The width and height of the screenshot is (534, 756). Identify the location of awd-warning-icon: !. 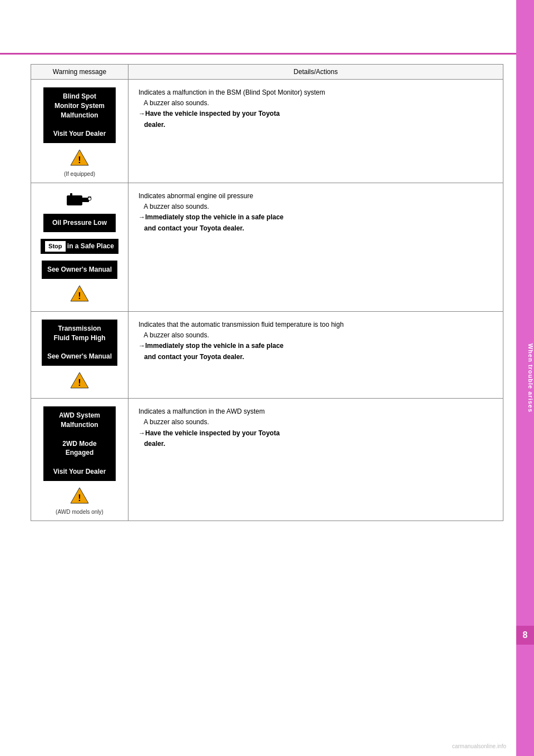
(80, 495).